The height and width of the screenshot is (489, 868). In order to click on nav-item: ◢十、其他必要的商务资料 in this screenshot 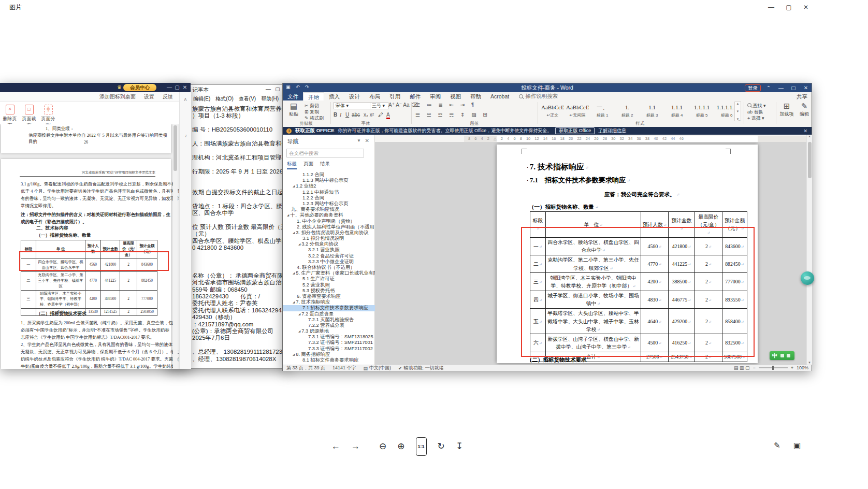, I will do `click(329, 215)`.